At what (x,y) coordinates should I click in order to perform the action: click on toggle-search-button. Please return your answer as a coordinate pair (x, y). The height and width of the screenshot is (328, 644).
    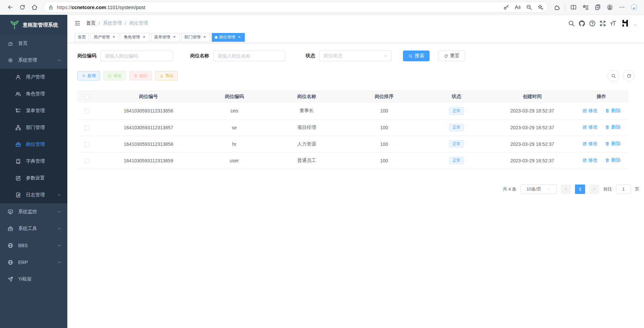
    Looking at the image, I should click on (613, 76).